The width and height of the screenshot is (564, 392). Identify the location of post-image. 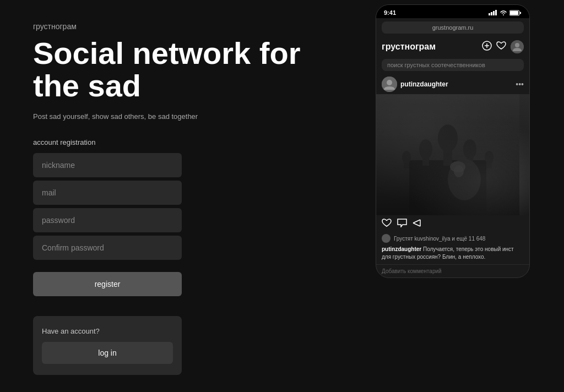
(453, 155).